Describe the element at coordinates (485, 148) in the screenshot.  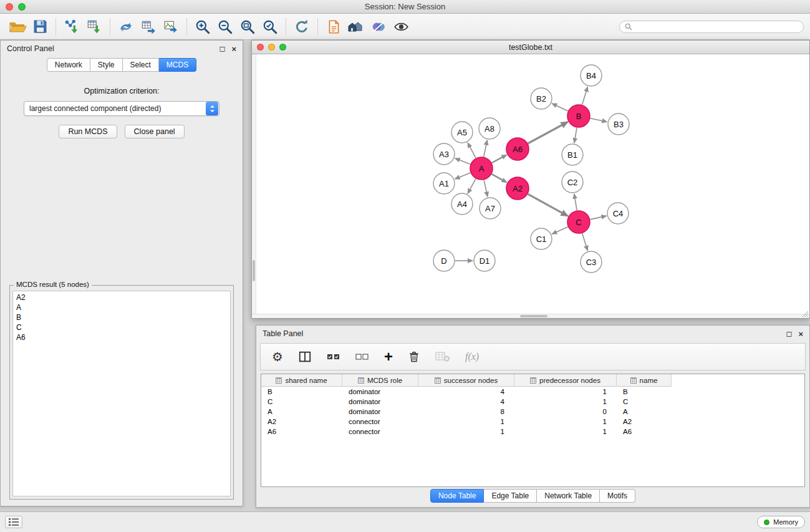
I see `edge-A-A8` at that location.